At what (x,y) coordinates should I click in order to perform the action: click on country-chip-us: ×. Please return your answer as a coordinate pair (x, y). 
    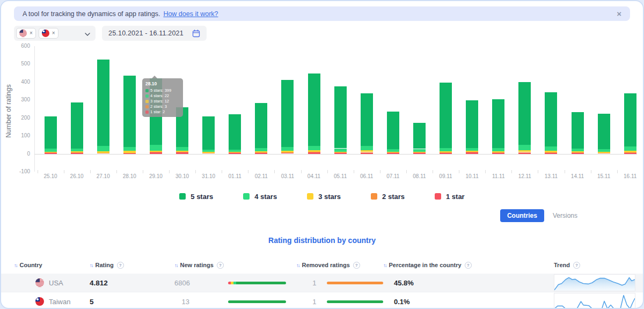
    Looking at the image, I should click on (26, 33).